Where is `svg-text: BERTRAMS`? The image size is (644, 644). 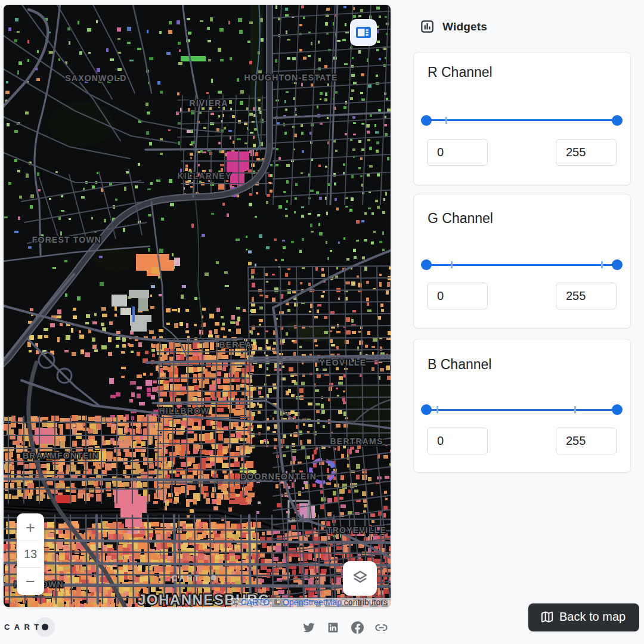 svg-text: BERTRAMS is located at coordinates (357, 441).